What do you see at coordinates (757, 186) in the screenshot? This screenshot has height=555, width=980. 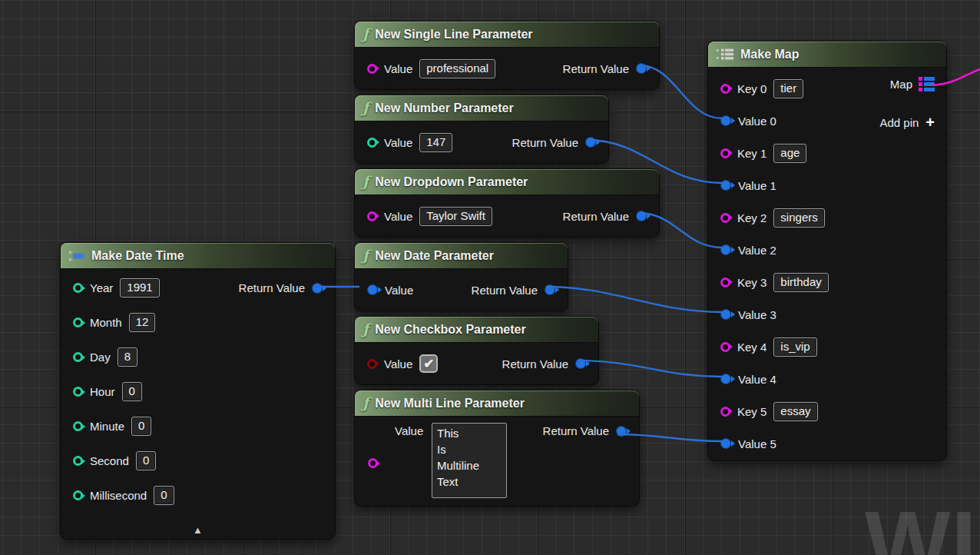 I see `value-label: Value 1` at bounding box center [757, 186].